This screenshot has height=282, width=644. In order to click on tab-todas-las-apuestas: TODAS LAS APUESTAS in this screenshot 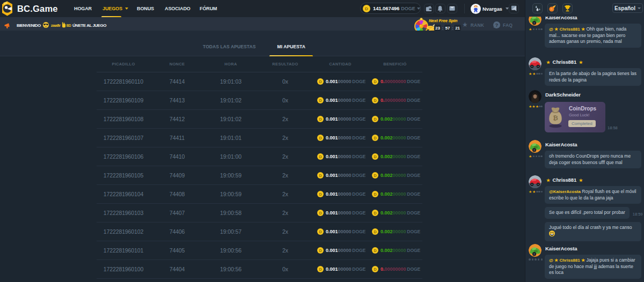, I will do `click(229, 47)`.